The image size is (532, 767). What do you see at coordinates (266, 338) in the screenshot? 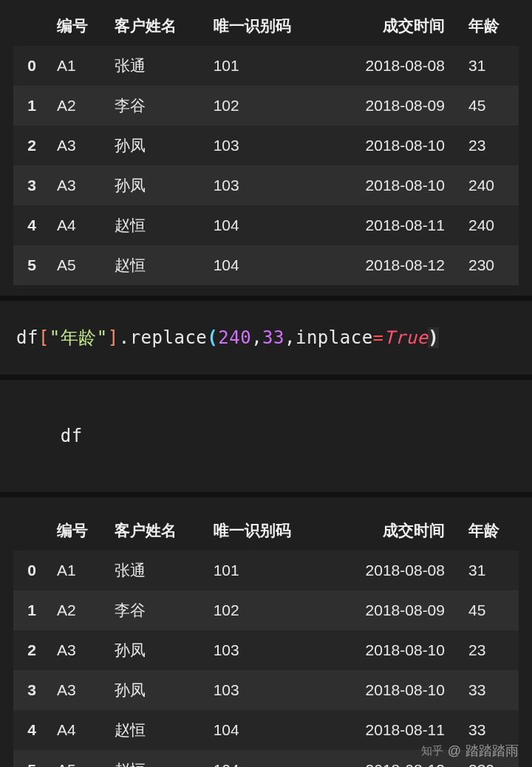
I see `code-line: df["年龄"].replace(240,33,inplace=True)` at bounding box center [266, 338].